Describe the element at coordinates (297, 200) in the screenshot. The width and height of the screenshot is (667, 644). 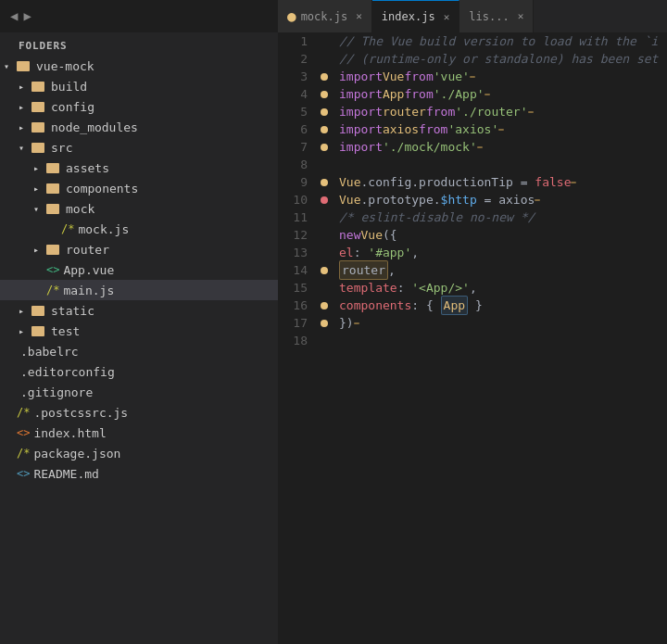
I see `line-number: 10` at that location.